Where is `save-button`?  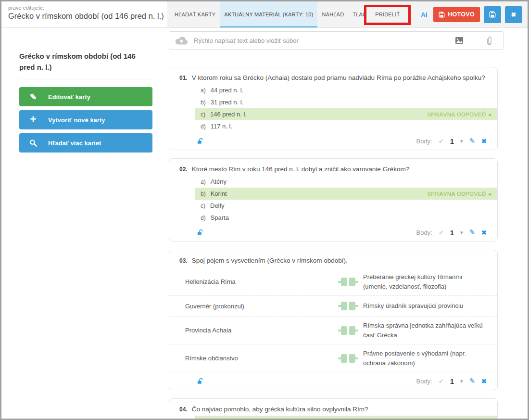
save-button is located at coordinates (492, 14).